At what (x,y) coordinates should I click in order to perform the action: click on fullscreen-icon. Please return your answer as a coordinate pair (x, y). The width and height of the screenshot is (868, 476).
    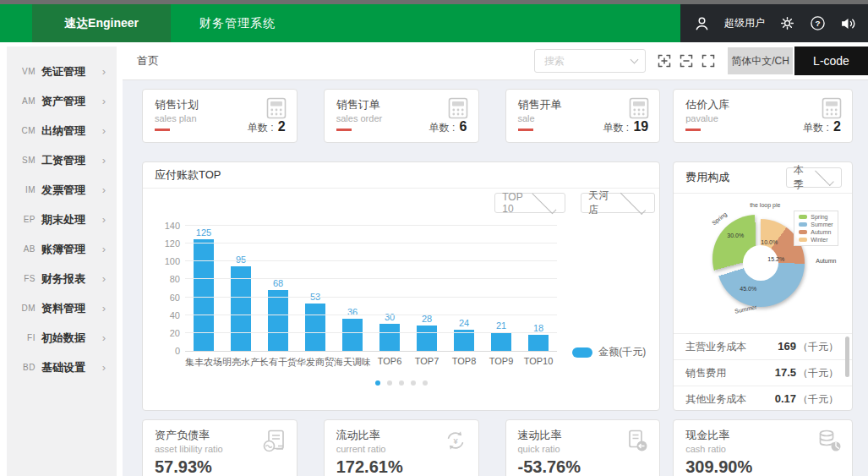
    Looking at the image, I should click on (708, 61).